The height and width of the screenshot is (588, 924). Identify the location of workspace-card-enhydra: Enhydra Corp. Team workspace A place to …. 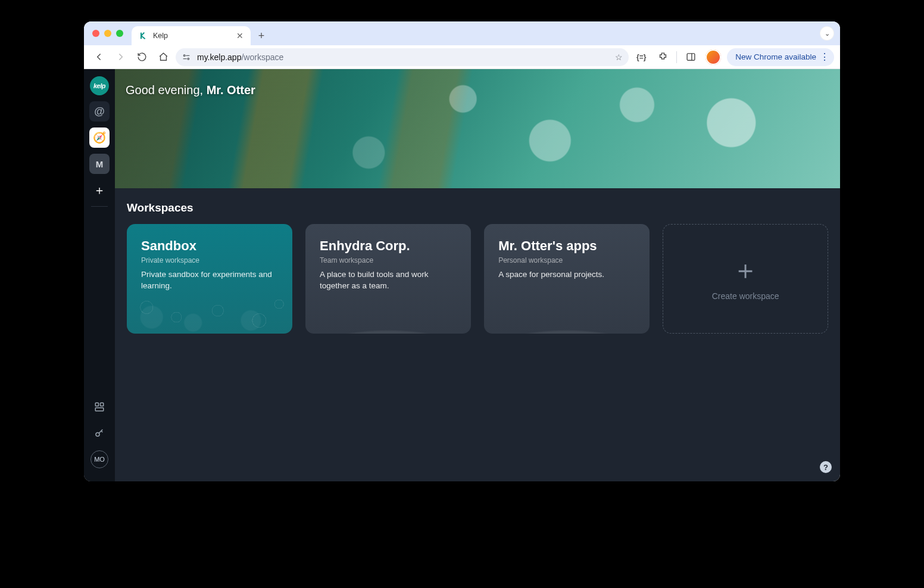
(388, 279).